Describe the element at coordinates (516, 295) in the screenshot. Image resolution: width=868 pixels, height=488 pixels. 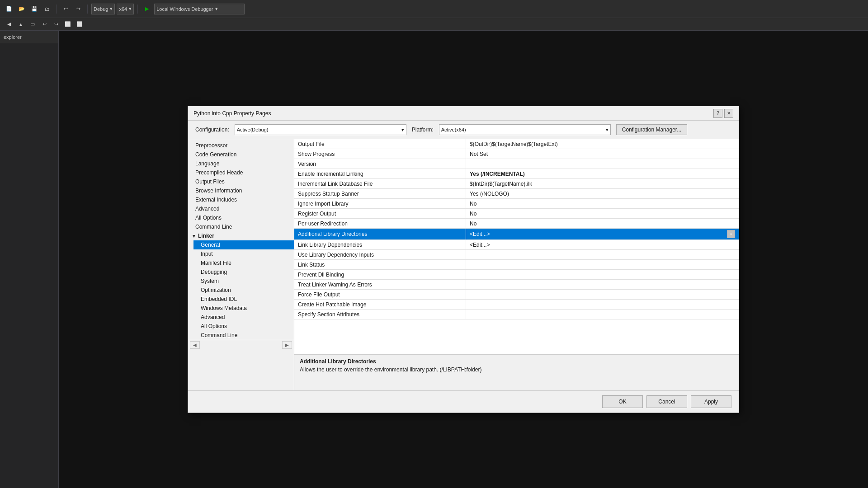
I see `prop-row-force-file: Force File Output` at that location.